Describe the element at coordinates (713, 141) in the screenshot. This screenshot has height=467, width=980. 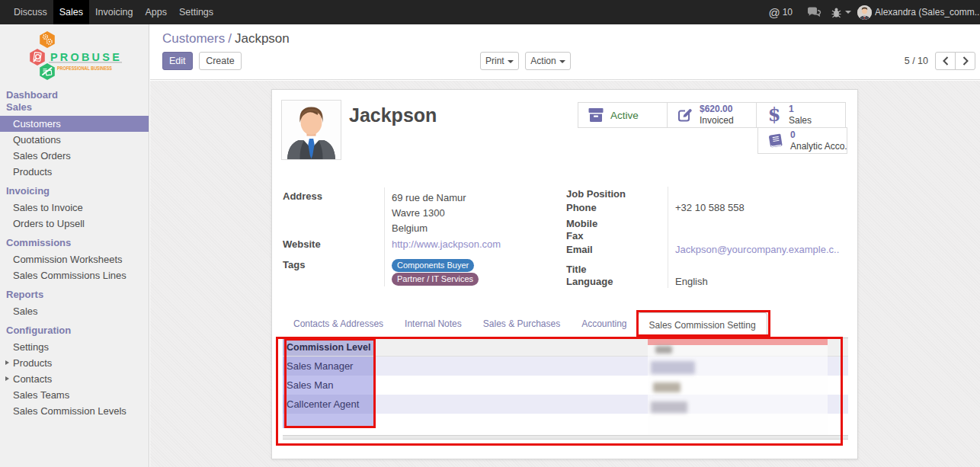
I see `stat-button-row-2: 0Analytic Acco...` at that location.